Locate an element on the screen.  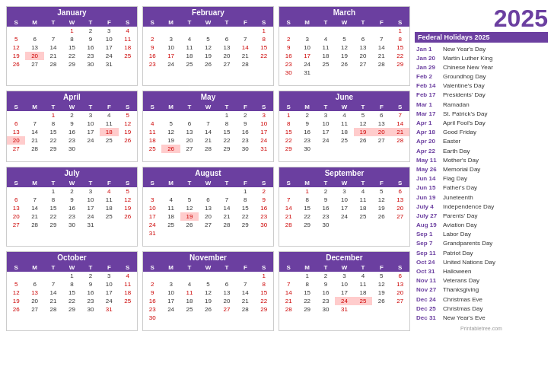
holiday-name: Grandparents Day is located at coordinates (467, 244).